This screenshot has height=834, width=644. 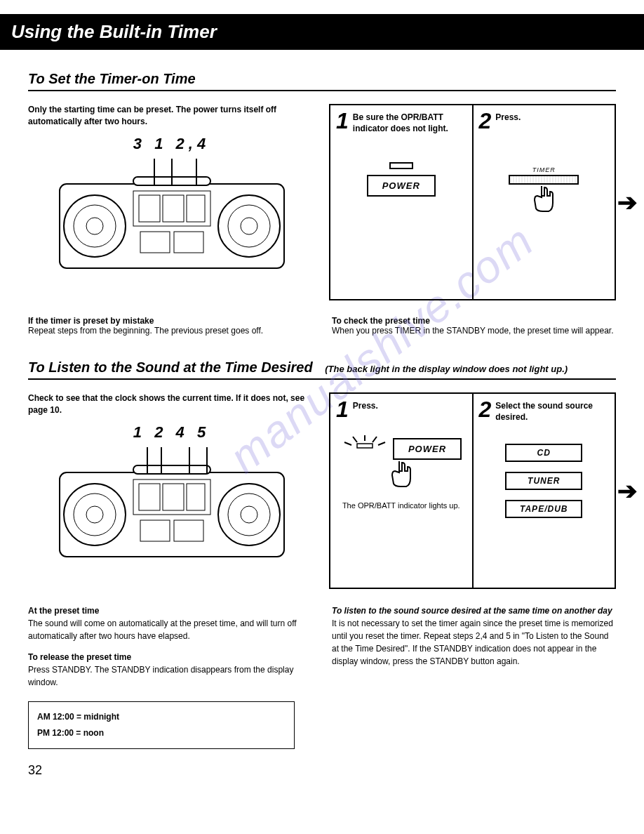 What do you see at coordinates (627, 202) in the screenshot?
I see `arrow-right-icon: ➔` at bounding box center [627, 202].